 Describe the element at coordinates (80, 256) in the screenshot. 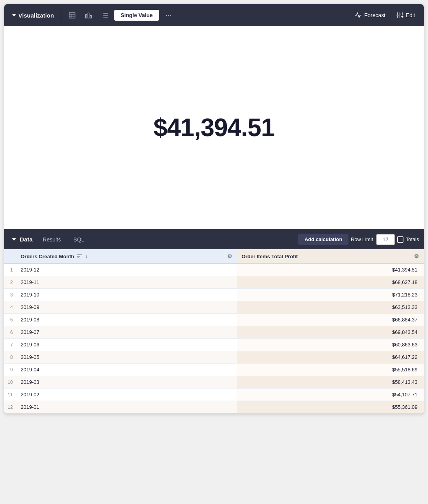

I see `filter-sort-icon` at that location.